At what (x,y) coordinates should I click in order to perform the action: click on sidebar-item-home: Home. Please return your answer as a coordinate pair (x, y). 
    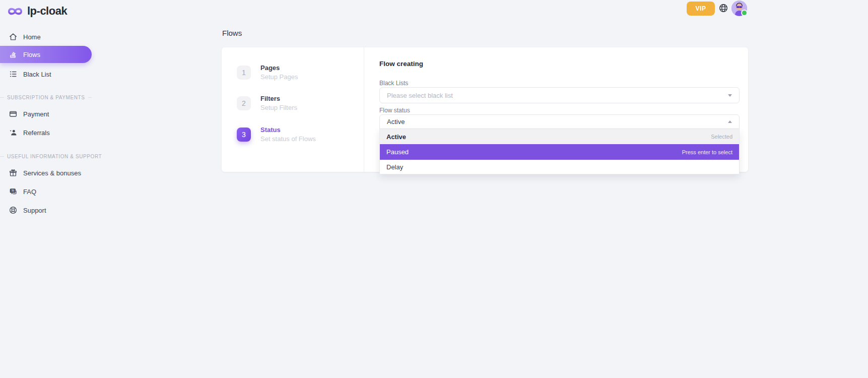
    Looking at the image, I should click on (46, 37).